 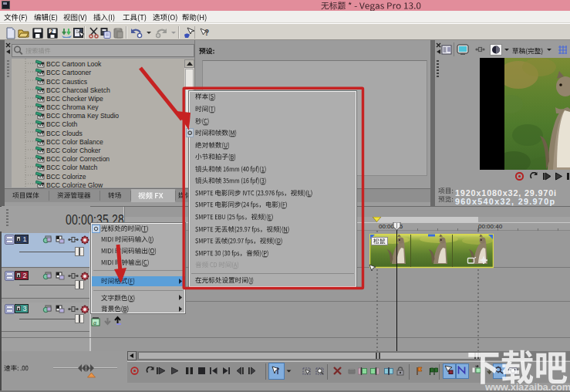 I want to click on svg-text: a, so click(x=95, y=323).